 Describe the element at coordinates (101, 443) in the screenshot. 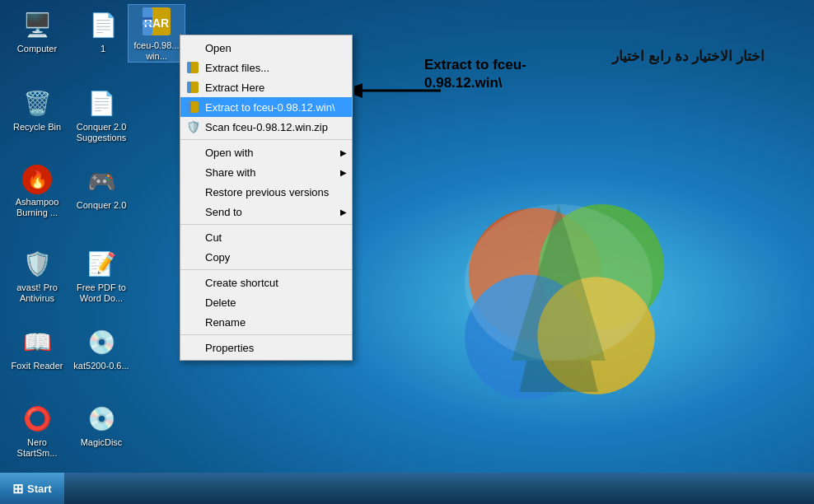

I see `icon-label: MagicDisc` at that location.